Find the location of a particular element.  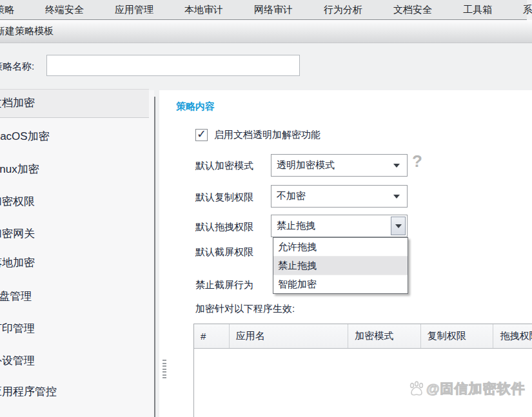

enable-transparent-encryption-label: 启用文档透明加解密功能 is located at coordinates (267, 135).